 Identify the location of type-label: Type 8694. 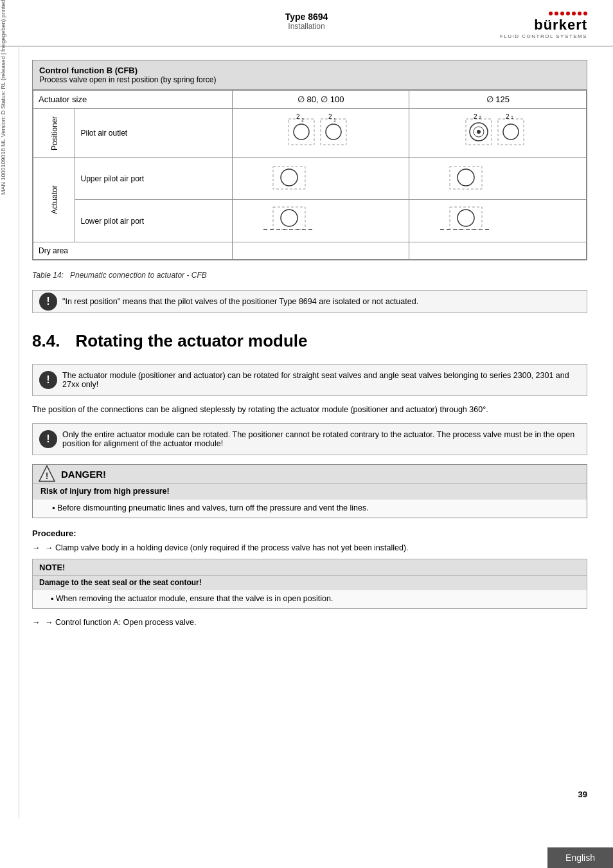
(307, 17).